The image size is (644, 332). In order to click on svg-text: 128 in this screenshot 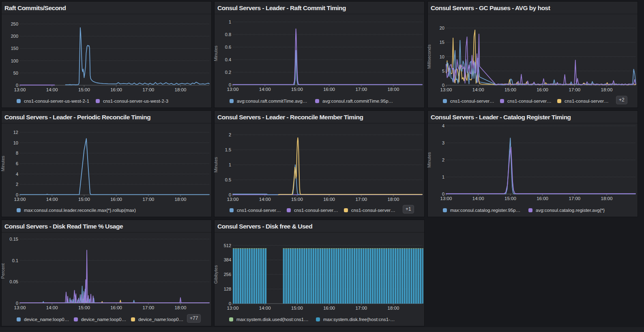, I will do `click(228, 289)`.